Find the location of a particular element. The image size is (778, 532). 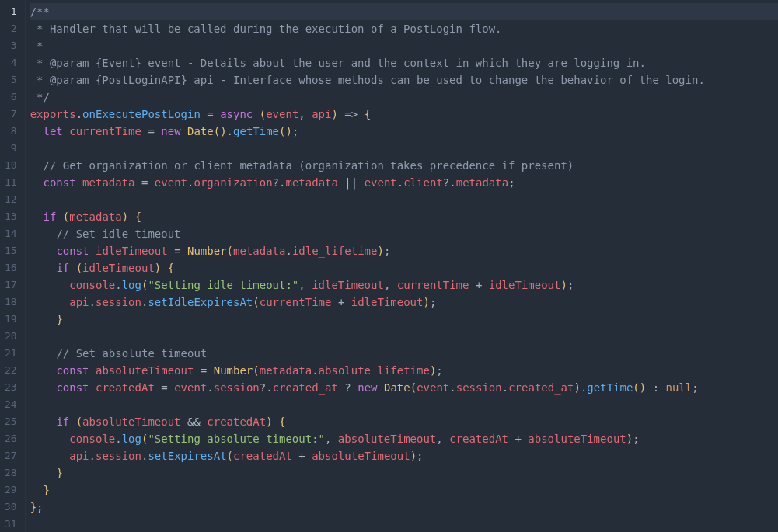

line-number: 24 is located at coordinates (11, 405).